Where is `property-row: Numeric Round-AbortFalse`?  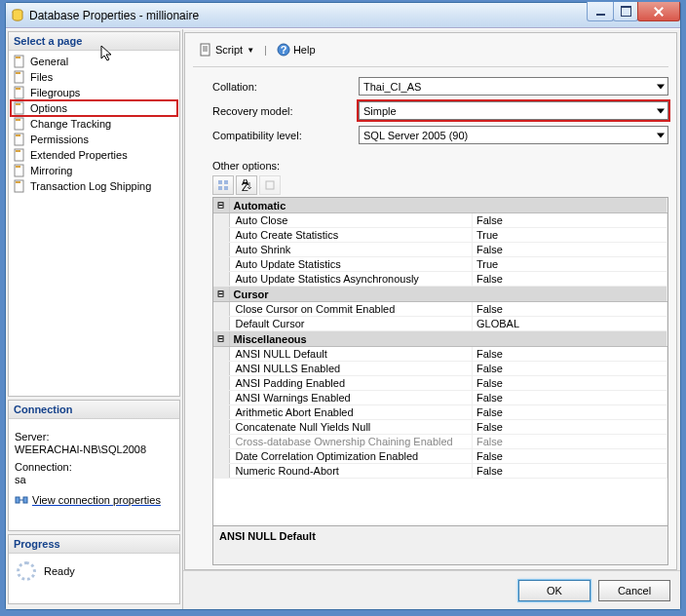
property-row: Numeric Round-AbortFalse is located at coordinates (440, 472).